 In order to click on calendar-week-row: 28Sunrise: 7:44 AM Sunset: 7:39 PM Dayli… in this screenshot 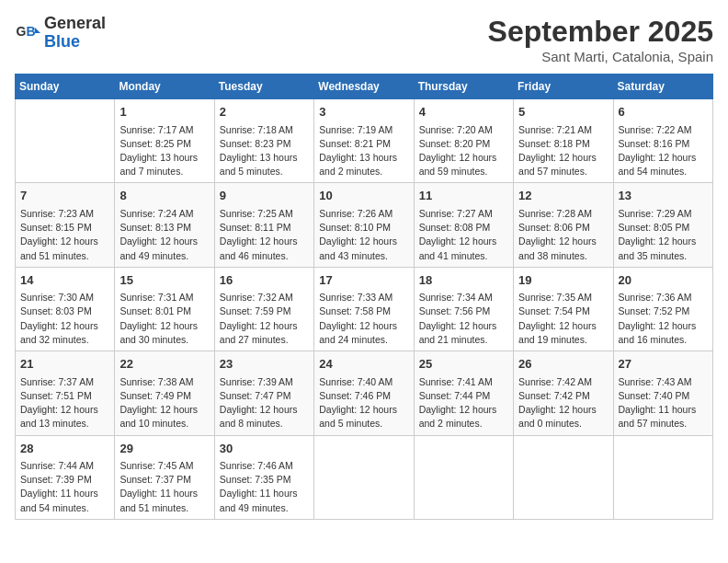, I will do `click(364, 477)`.